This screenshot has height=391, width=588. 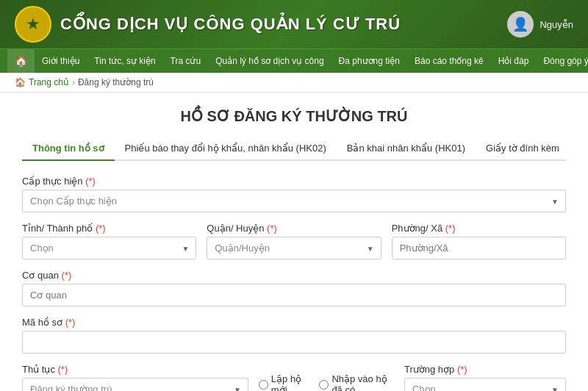 I want to click on home-icon: 🏠, so click(x=21, y=61).